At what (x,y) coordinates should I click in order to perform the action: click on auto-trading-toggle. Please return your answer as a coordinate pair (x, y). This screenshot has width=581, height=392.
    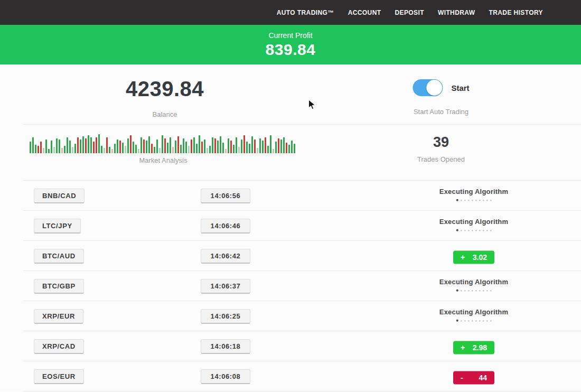
    Looking at the image, I should click on (428, 88).